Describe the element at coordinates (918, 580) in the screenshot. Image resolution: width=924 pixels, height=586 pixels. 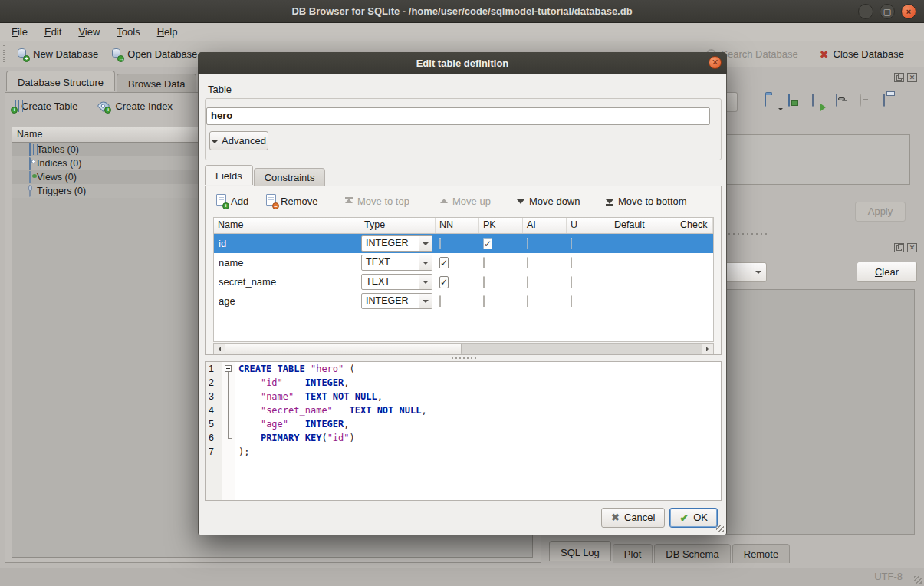
I see `resize-grip` at that location.